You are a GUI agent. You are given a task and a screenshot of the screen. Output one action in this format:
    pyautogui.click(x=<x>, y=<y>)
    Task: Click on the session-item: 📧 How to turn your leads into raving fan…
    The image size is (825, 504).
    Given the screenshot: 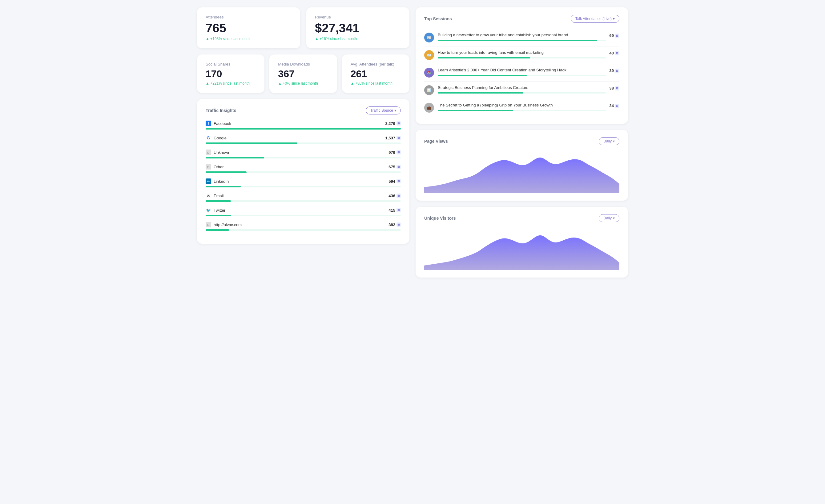 What is the action you would take?
    pyautogui.click(x=522, y=55)
    